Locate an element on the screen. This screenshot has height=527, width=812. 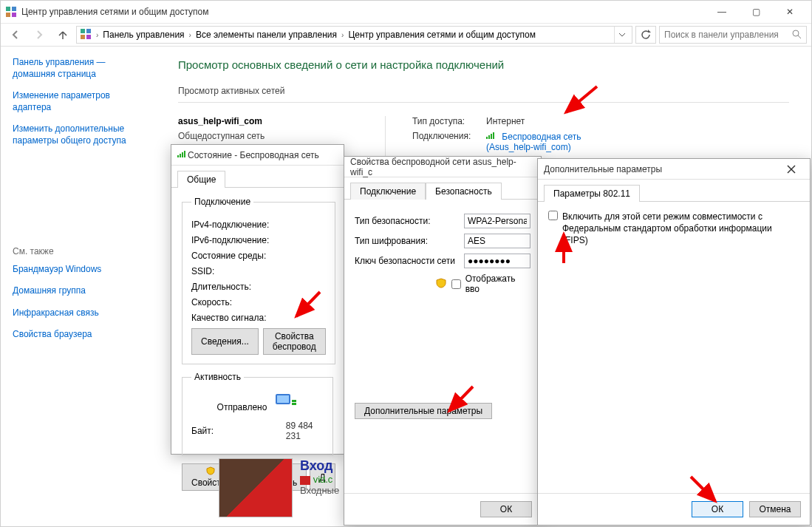
ad-subtitle: Входные is located at coordinates (319, 491).